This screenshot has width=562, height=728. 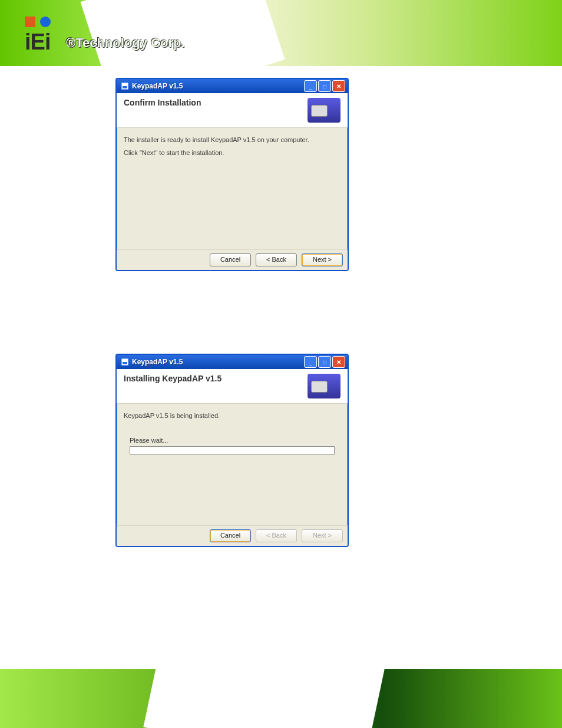 I want to click on header-wedge-shape, so click(x=183, y=33).